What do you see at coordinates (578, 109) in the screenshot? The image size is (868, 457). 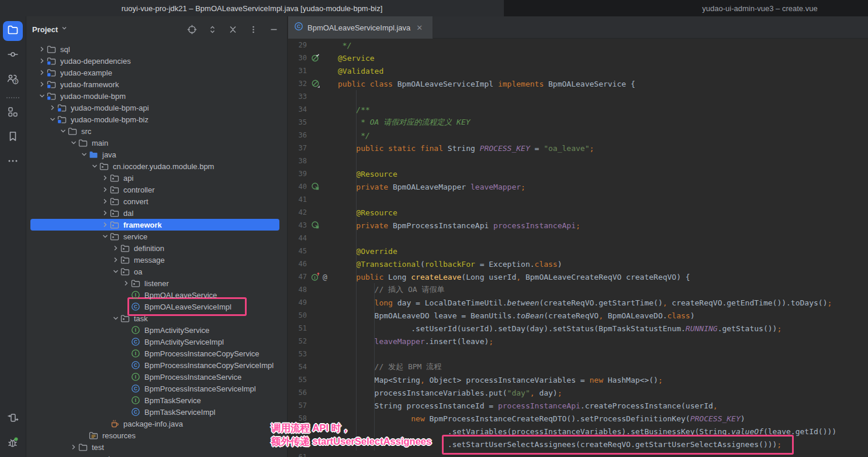 I see `code-line-34: 34 /**` at bounding box center [578, 109].